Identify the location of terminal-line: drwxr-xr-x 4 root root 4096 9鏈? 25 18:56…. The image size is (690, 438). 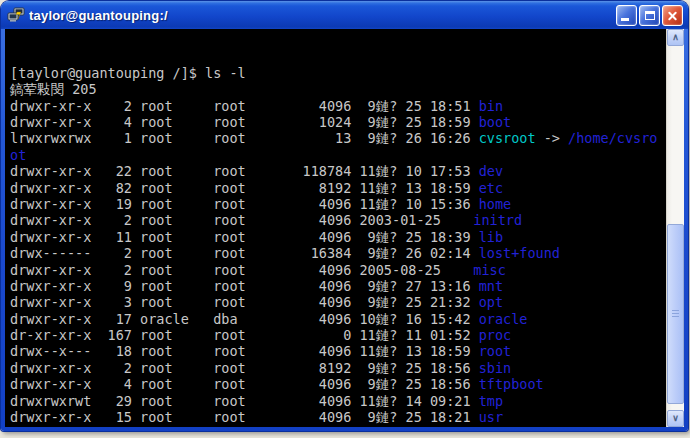
(338, 384).